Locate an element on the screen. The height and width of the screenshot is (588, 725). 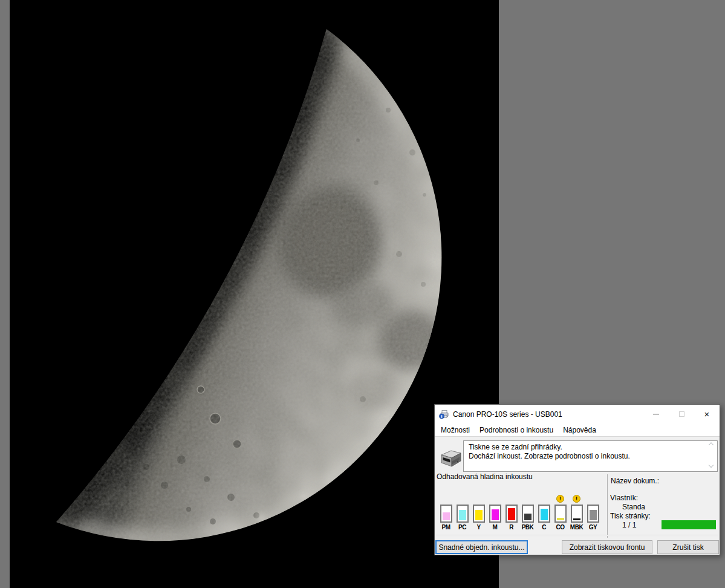
ink-tank-pc: ! PC is located at coordinates (462, 513).